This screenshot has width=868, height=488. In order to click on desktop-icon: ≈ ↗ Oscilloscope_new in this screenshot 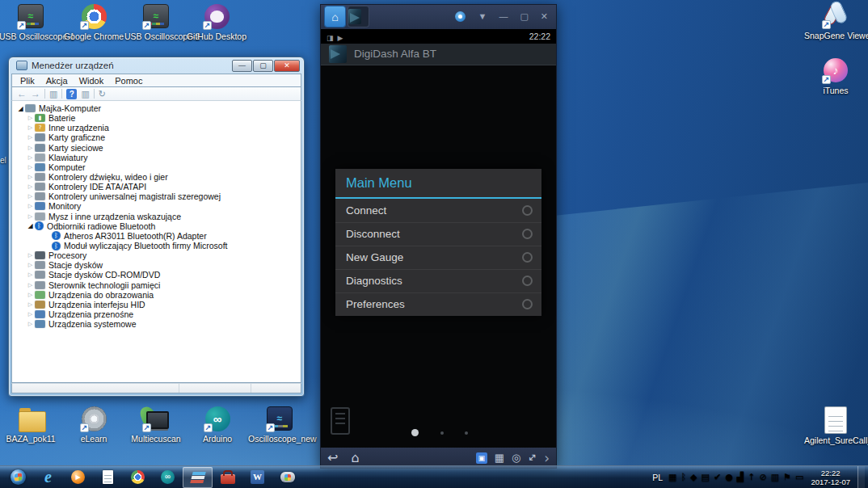, I will do `click(280, 424)`.